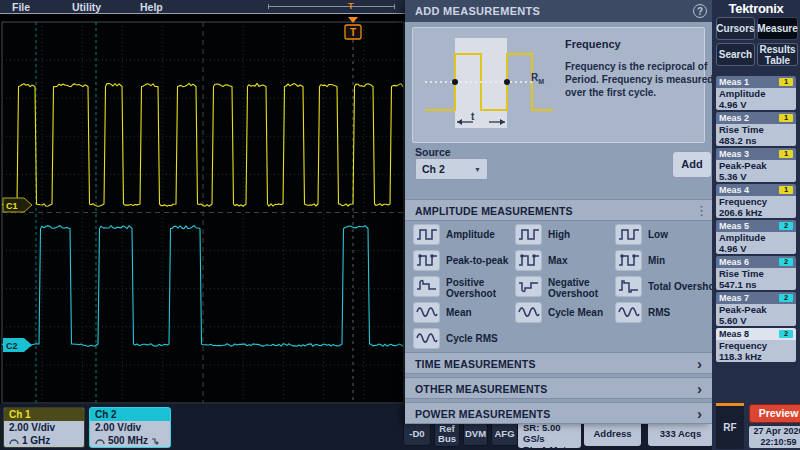 The image size is (800, 450). I want to click on meas-type: Frequency, so click(756, 346).